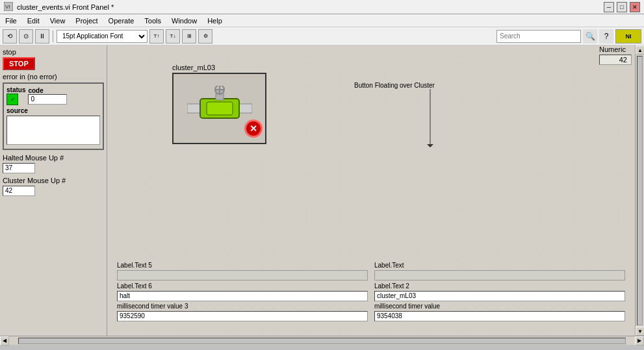  Describe the element at coordinates (53, 52) in the screenshot. I see `stop-label: stop` at that location.